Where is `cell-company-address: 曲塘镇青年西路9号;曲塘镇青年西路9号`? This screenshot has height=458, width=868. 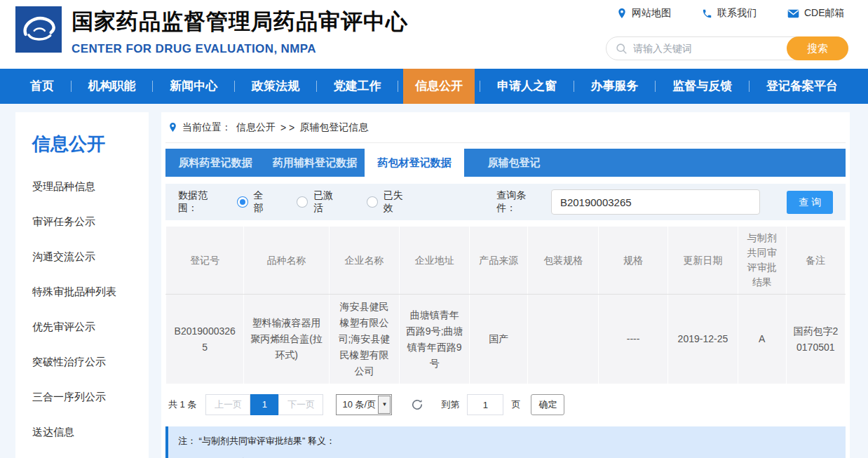 cell-company-address: 曲塘镇青年西路9号;曲塘镇青年西路9号 is located at coordinates (435, 339).